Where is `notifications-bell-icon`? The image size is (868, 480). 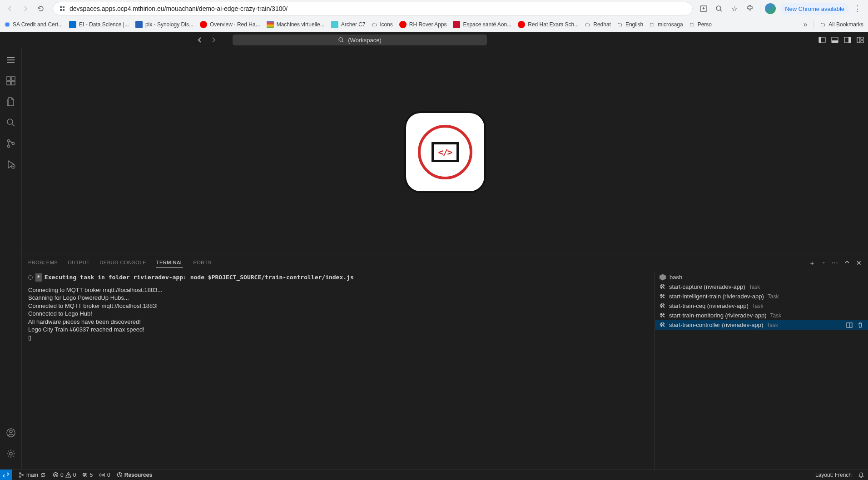
notifications-bell-icon is located at coordinates (861, 475).